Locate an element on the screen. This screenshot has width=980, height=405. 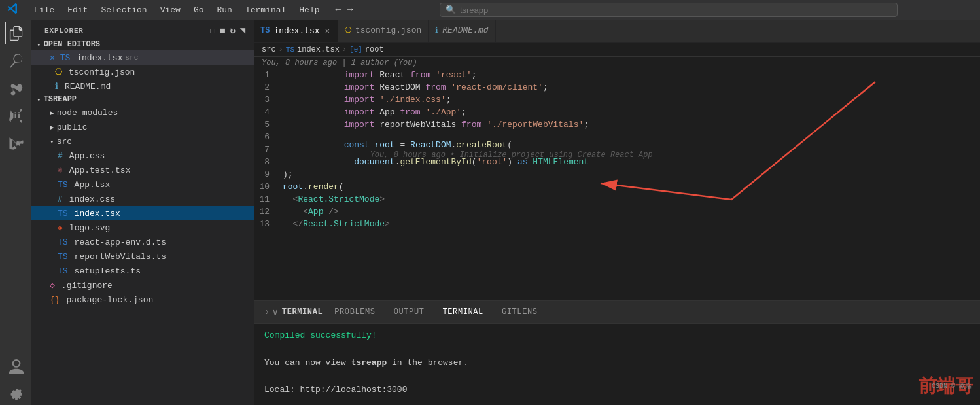
code-line-5: 5 import reportWebVitals from './reportW… is located at coordinates (617, 124).